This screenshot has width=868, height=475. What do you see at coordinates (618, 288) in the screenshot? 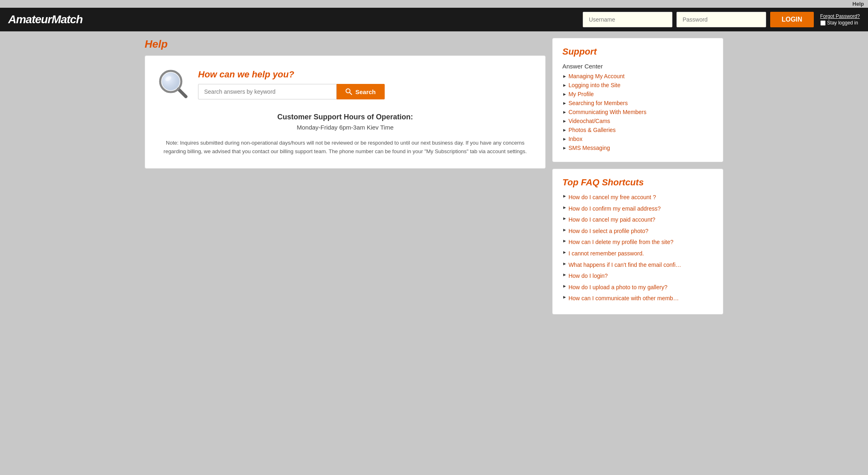
I see `faq-link: How do I upload a photo to my gallery?` at bounding box center [618, 288].